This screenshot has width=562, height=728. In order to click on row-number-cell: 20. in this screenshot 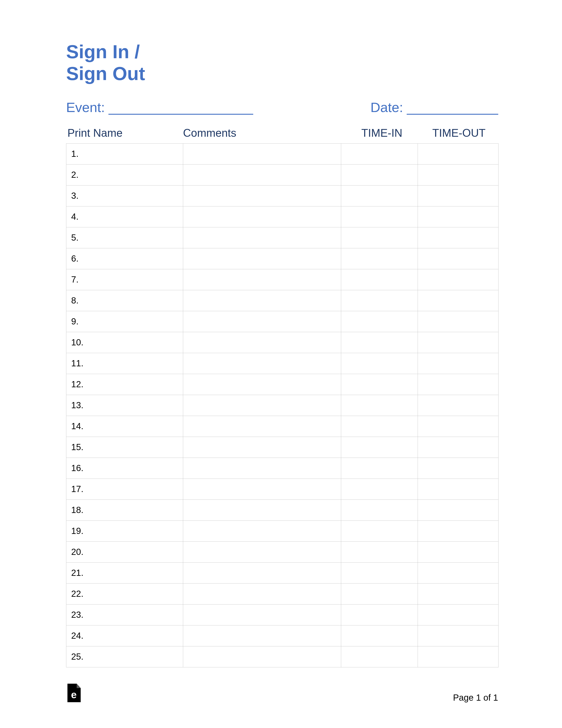, I will do `click(125, 552)`.